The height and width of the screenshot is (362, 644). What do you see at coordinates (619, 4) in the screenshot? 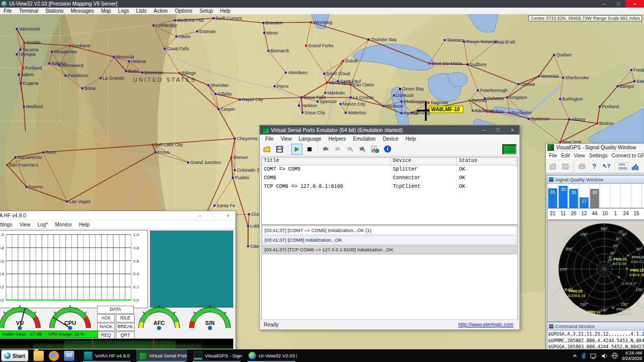
I see `uiview-maximize-button: □` at bounding box center [619, 4].